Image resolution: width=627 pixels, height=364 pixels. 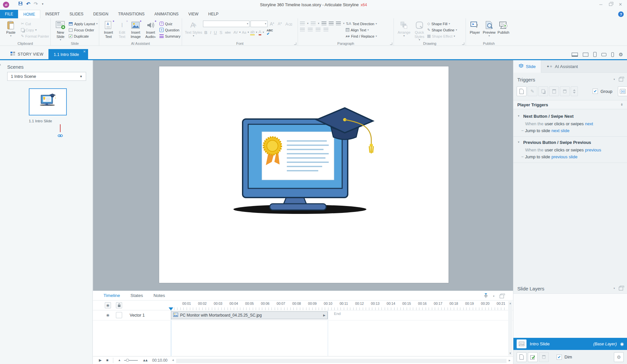 What do you see at coordinates (137, 296) in the screenshot?
I see `tab-states: States` at bounding box center [137, 296].